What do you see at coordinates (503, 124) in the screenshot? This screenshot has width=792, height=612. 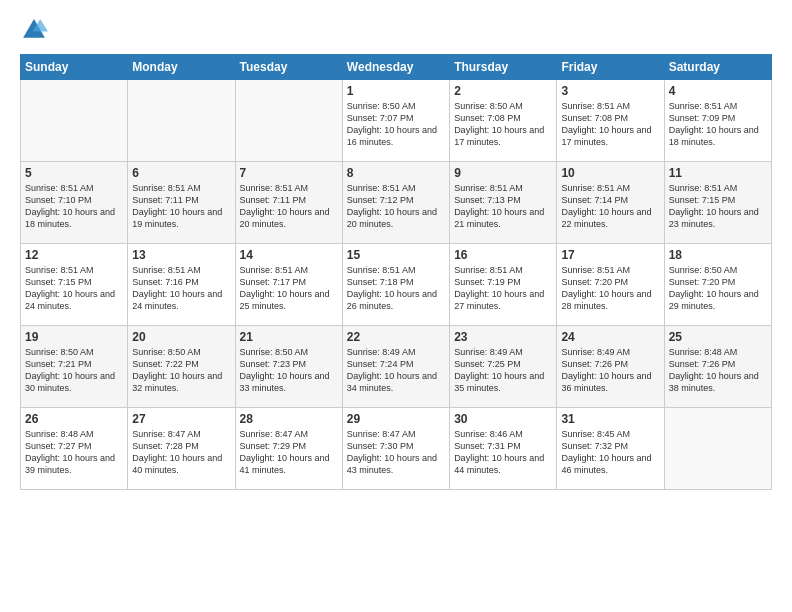 I see `cell-info: Sunrise: 8:50 AM Sunset: 7:08 PM Dayligh…` at bounding box center [503, 124].